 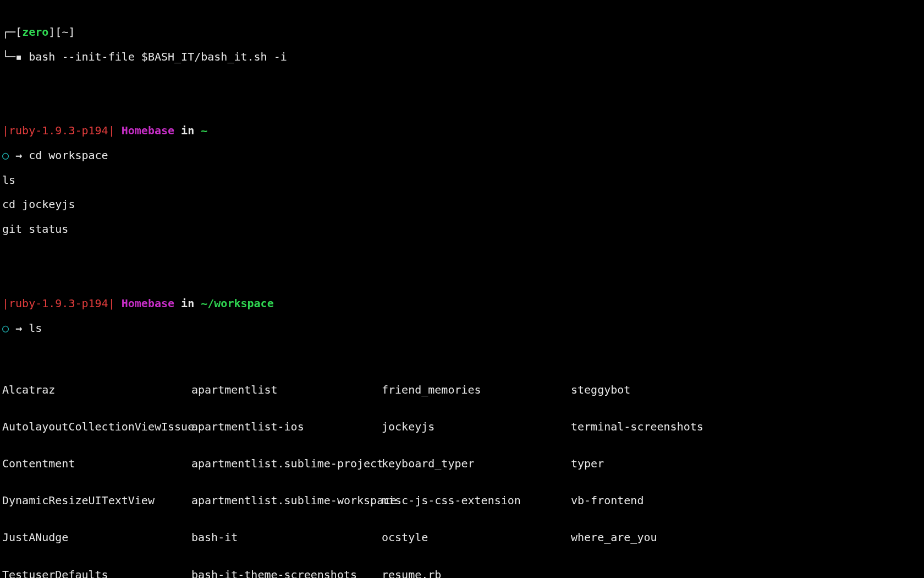 What do you see at coordinates (462, 57) in the screenshot?
I see `zsh-prompt-bottom: └─▪ bash --init-file $BASH_IT/bash_it.sh…` at bounding box center [462, 57].